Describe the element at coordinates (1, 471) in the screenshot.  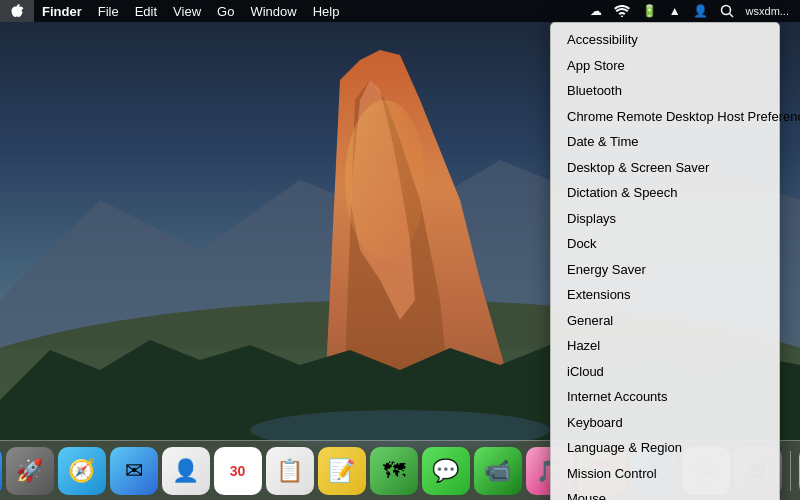
I see `dock-icon-finder: 🗂` at that location.